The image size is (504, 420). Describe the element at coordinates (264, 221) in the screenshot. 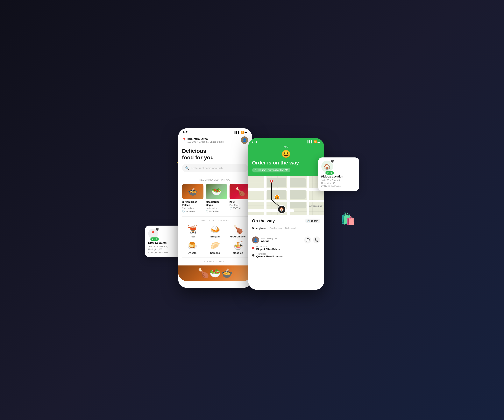

I see `tracking-title: On the way` at that location.